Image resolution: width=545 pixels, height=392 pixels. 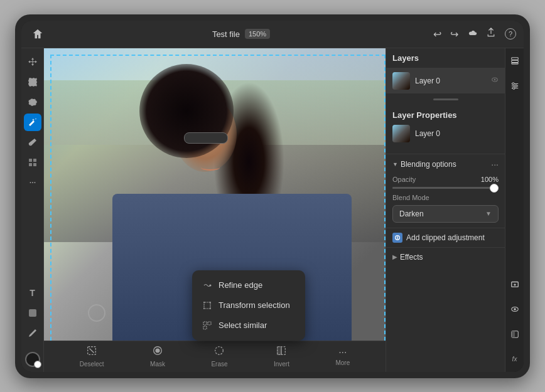 I want to click on bottom-tool-mask: Mask, so click(x=158, y=356).